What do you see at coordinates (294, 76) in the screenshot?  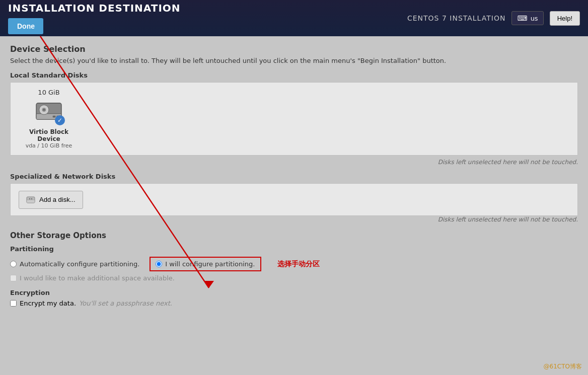 I see `local-disks-label: Local Standard Disks` at bounding box center [294, 76].